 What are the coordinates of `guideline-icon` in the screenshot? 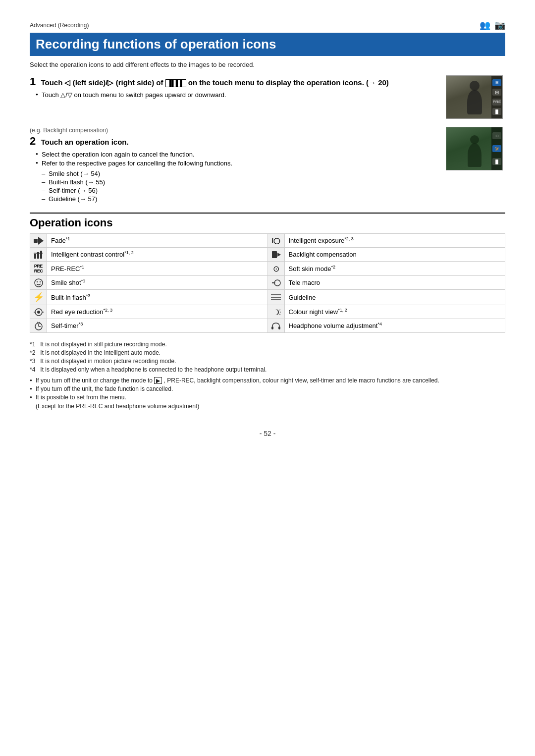 It's located at (276, 297).